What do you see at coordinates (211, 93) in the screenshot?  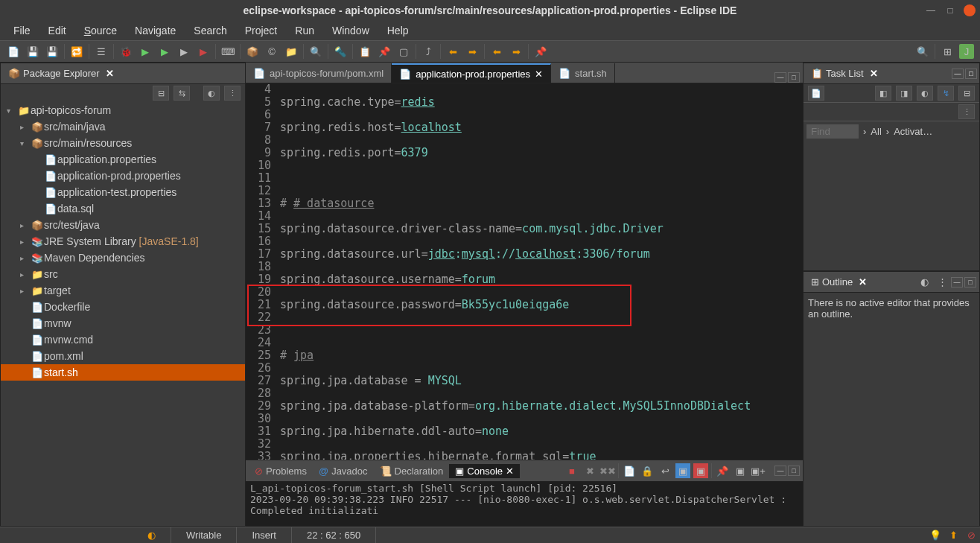 I see `focus-task-icon: ◐` at bounding box center [211, 93].